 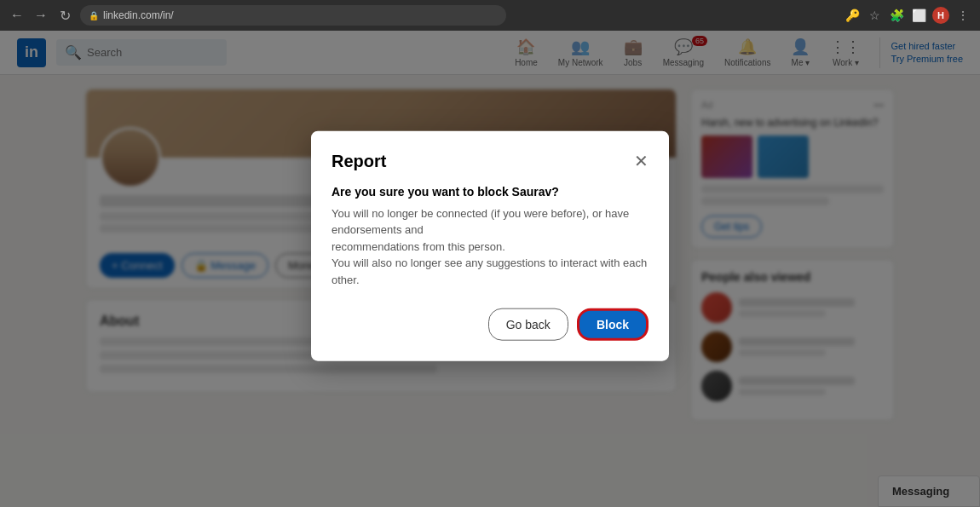 I want to click on dialog-title: Report, so click(x=359, y=160).